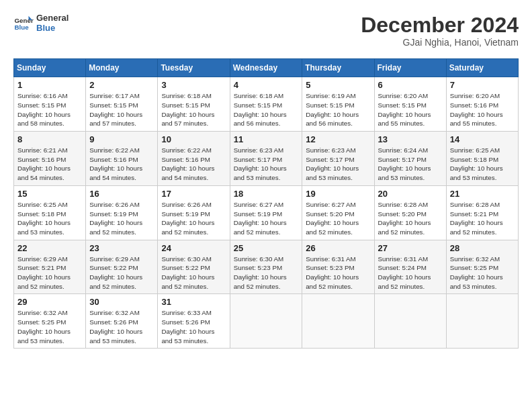 The height and width of the screenshot is (411, 532). What do you see at coordinates (266, 212) in the screenshot?
I see `calendar-week-3: 15Sunrise: 6:25 AMSunset: 5:18 PMDayligh…` at bounding box center [266, 212].